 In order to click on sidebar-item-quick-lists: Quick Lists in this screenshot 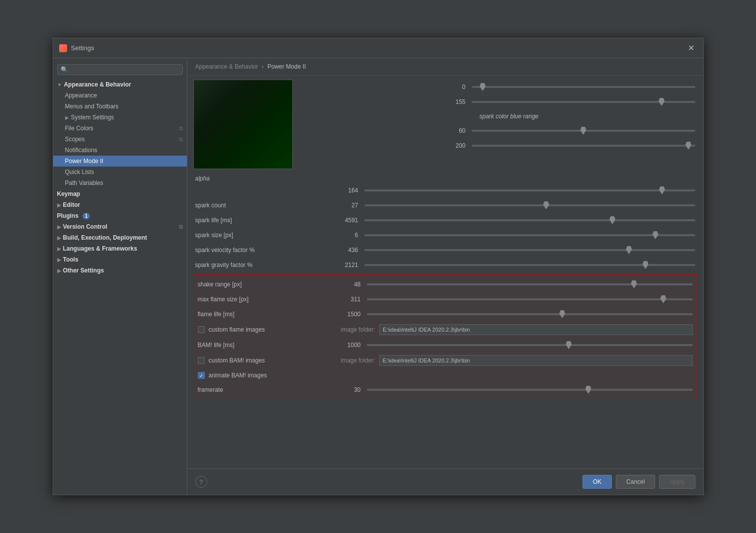, I will do `click(120, 172)`.